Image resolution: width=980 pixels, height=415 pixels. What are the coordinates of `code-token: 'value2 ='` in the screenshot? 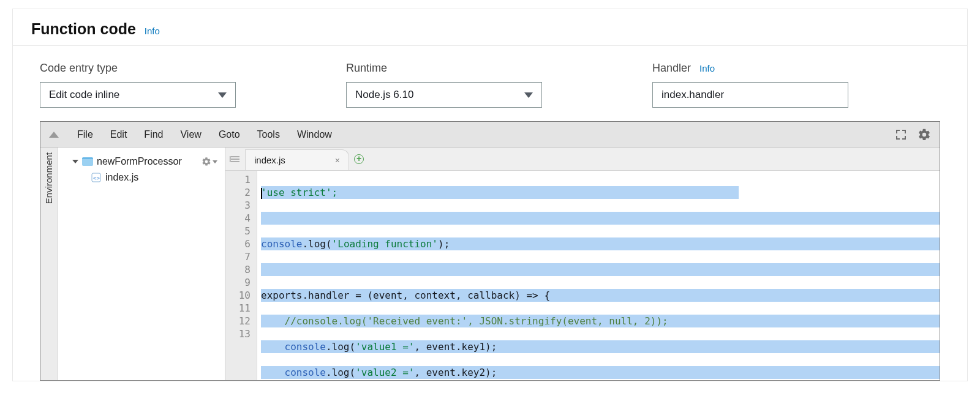 It's located at (385, 372).